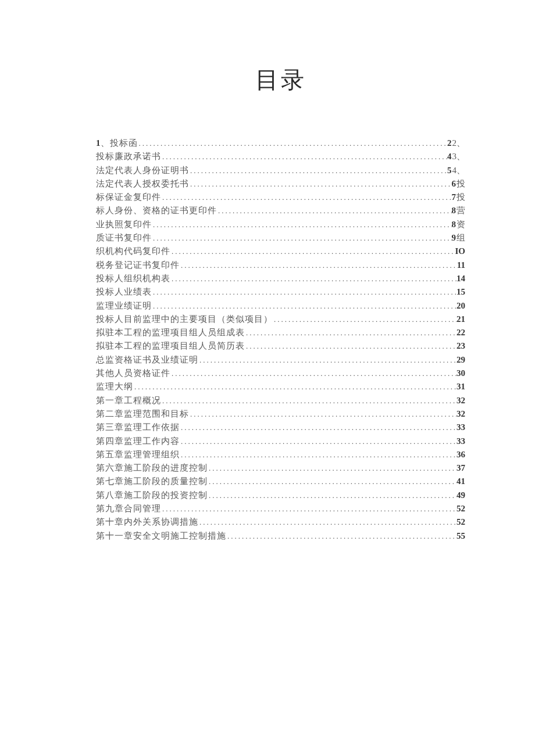 Image resolution: width=535 pixels, height=756 pixels. Describe the element at coordinates (461, 495) in the screenshot. I see `toc-entry-page: 49` at that location.